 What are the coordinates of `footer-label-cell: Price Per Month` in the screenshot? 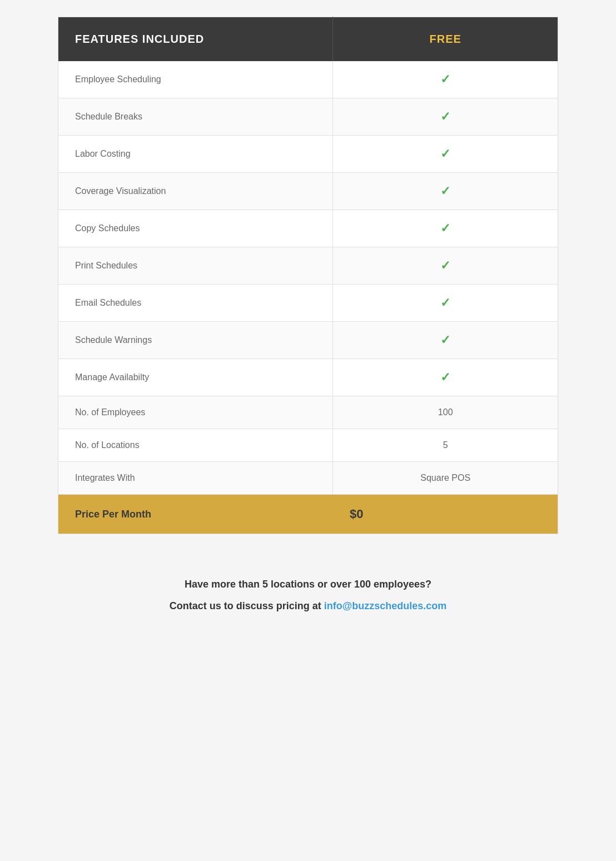 It's located at (196, 515).